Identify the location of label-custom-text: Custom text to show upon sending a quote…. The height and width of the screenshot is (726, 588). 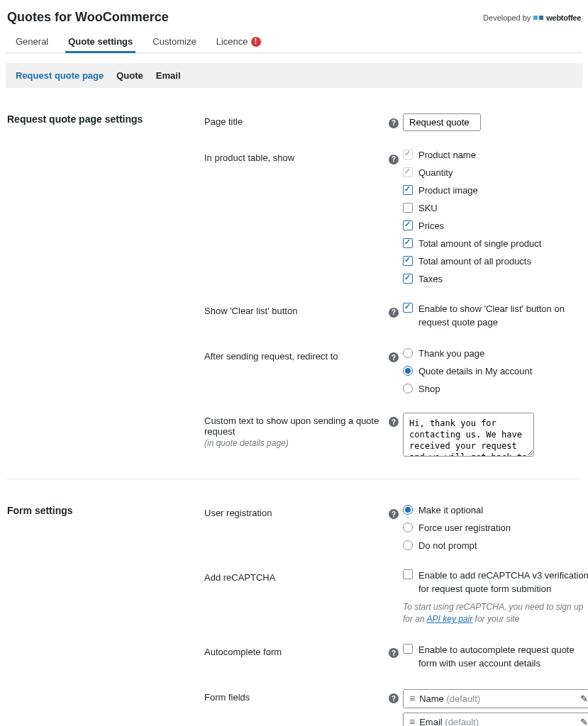
(296, 430).